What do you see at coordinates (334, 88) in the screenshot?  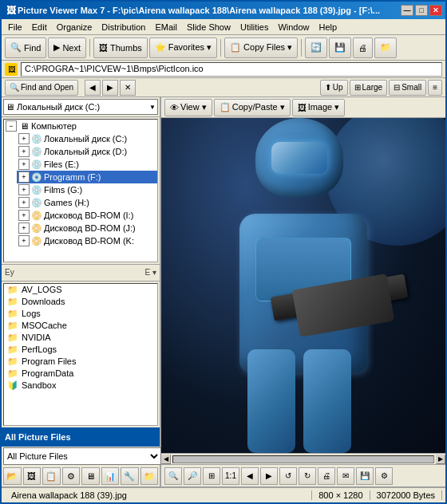 I see `up-button: ⬆ Up` at bounding box center [334, 88].